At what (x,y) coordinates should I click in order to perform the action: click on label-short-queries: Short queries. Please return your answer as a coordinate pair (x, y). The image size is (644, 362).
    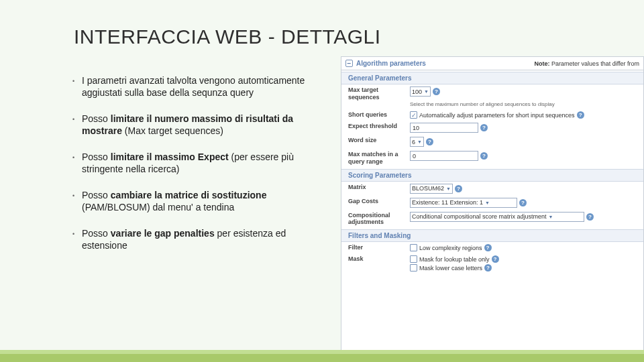
    Looking at the image, I should click on (379, 115).